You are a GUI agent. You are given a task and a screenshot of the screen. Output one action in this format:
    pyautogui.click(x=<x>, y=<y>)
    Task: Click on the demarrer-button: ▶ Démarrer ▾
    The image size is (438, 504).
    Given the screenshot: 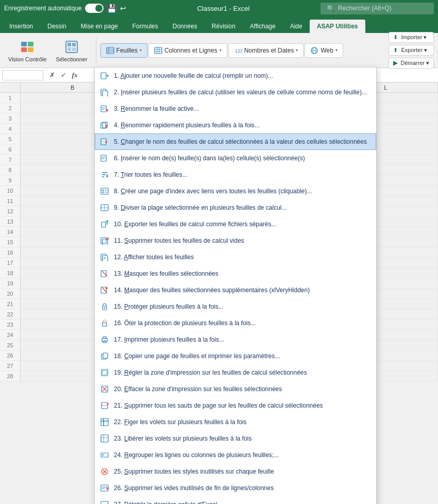 What is the action you would take?
    pyautogui.click(x=411, y=63)
    